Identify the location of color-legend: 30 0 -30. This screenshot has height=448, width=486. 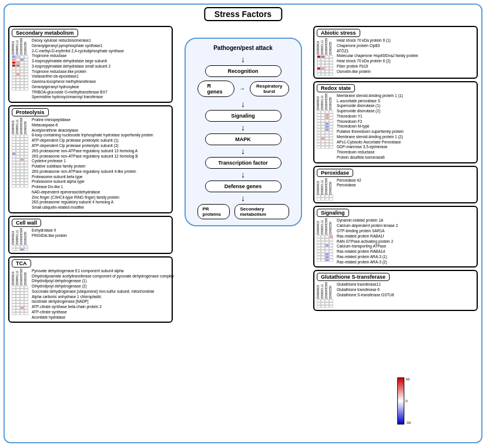
(404, 401).